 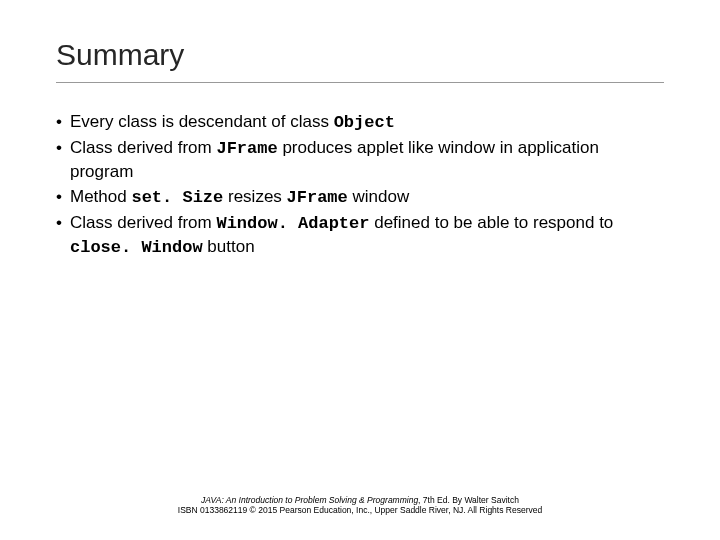 What do you see at coordinates (468, 500) in the screenshot?
I see `footer-text: , 7th Ed. By Walter Savitch` at bounding box center [468, 500].